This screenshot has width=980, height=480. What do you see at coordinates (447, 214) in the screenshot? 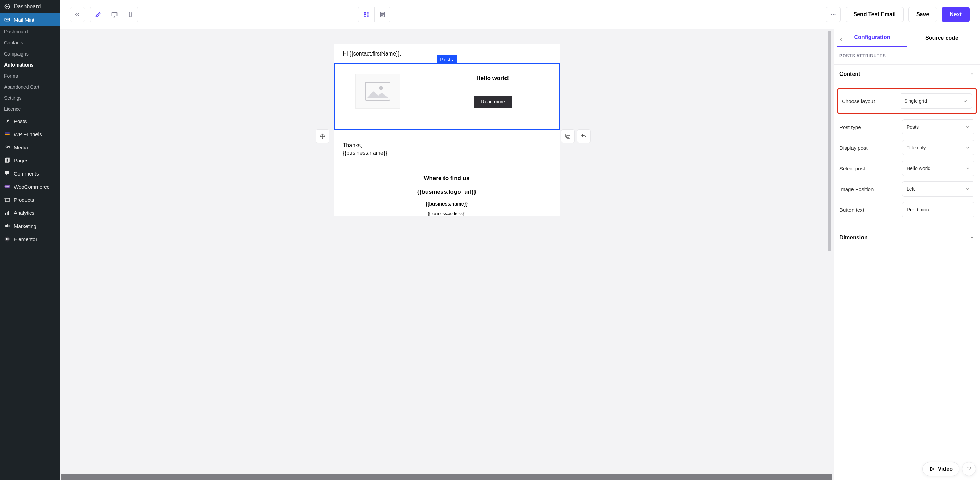
I see `footer-business-address: {{business.address}}` at bounding box center [447, 214].